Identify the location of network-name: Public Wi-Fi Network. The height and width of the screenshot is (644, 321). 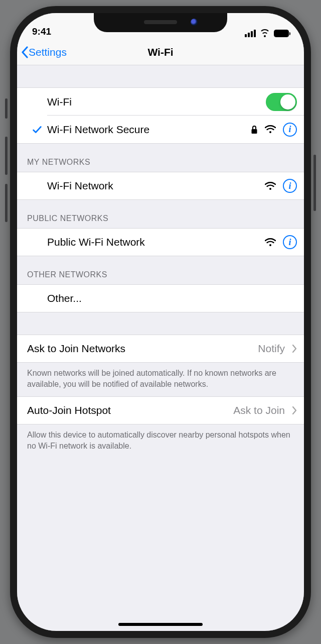
(156, 242).